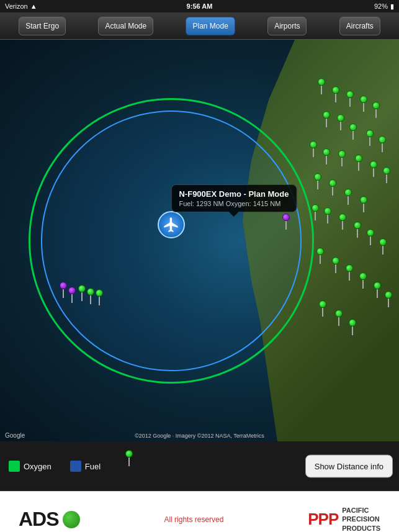 This screenshot has height=532, width=399. I want to click on precision-label: PRECISION, so click(361, 519).